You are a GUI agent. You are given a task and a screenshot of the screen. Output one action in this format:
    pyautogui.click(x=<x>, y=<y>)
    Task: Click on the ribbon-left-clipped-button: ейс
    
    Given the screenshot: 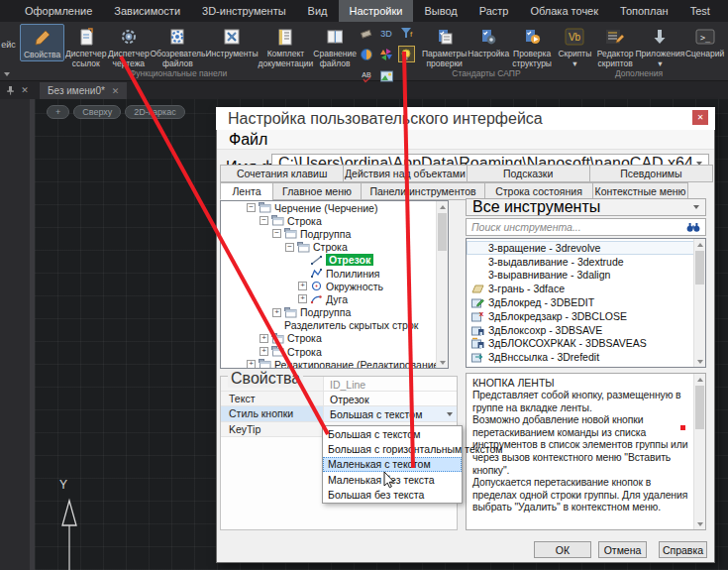 What is the action you would take?
    pyautogui.click(x=8, y=45)
    